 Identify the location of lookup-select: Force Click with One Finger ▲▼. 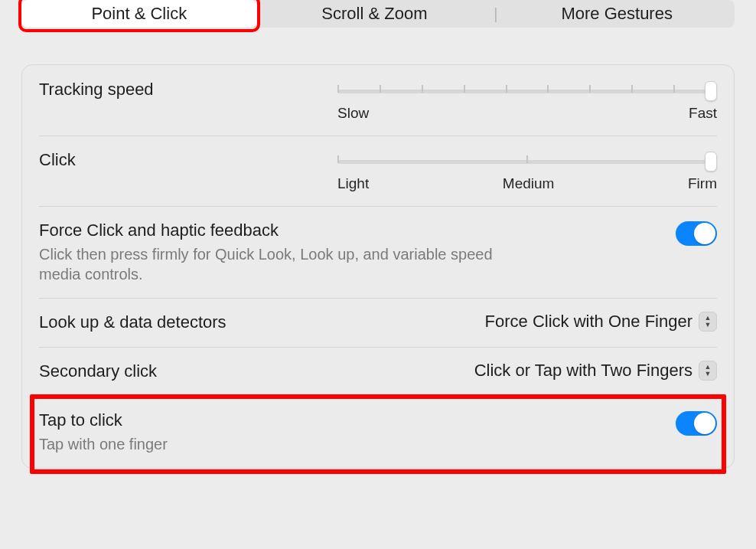
(601, 322).